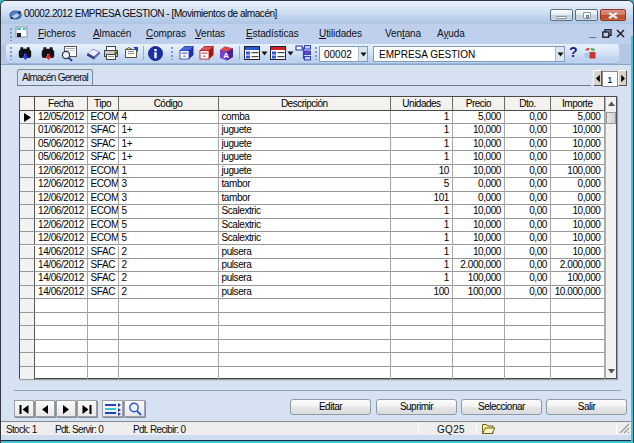  I want to click on svg-text: A, so click(226, 56).